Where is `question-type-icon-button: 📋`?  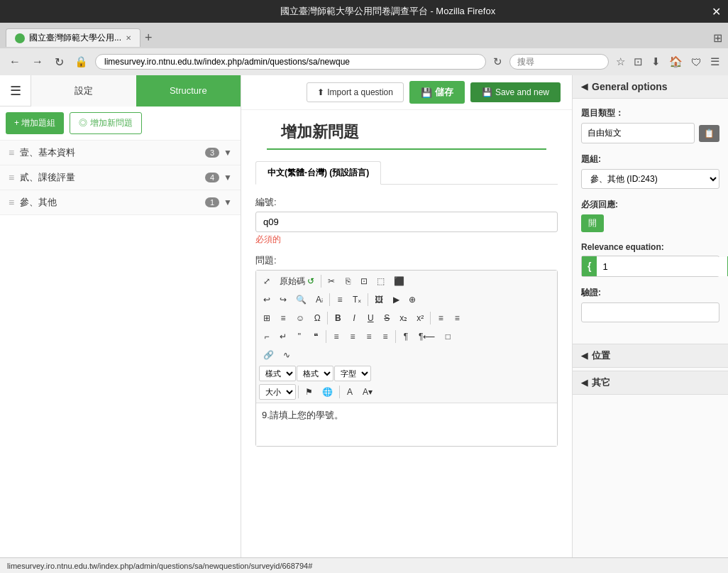
question-type-icon-button: 📋 is located at coordinates (710, 133).